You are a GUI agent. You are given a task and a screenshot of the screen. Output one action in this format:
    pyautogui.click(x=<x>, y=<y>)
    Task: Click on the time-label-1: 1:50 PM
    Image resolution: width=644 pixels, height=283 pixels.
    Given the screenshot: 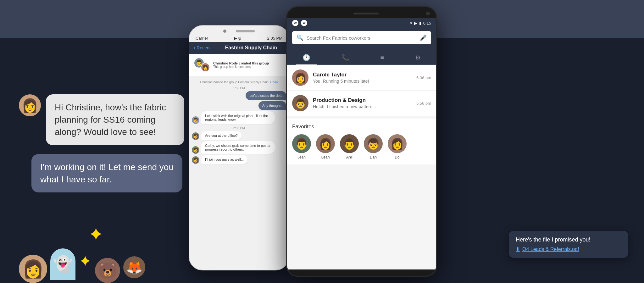 What is the action you would take?
    pyautogui.click(x=239, y=88)
    